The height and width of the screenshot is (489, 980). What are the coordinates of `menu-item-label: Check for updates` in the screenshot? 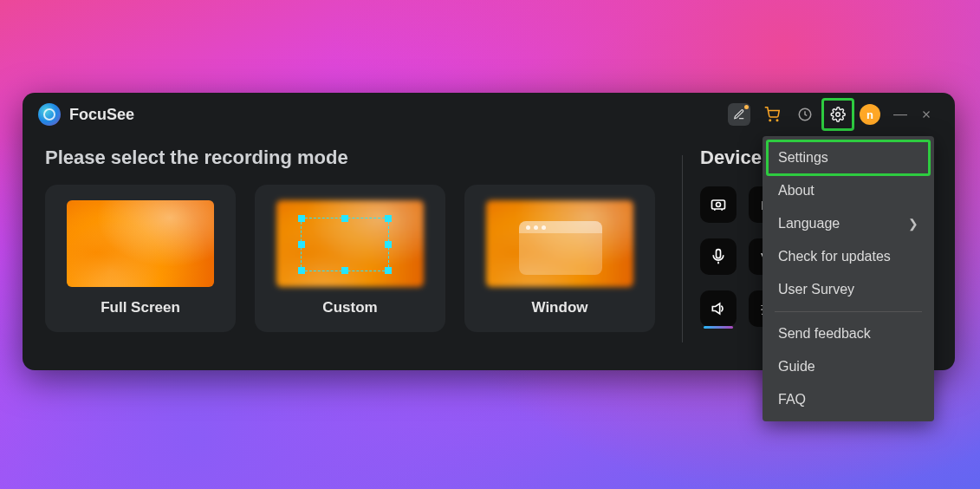 It's located at (834, 257).